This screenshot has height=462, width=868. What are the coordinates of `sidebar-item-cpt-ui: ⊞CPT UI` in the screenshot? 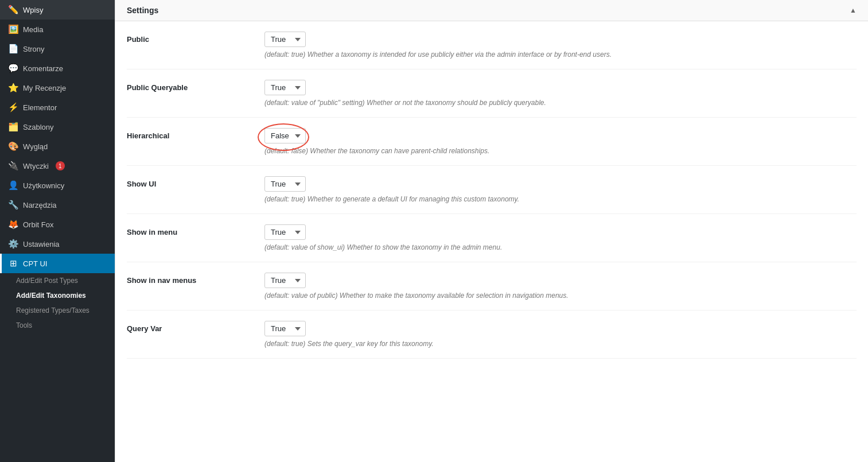 It's located at (57, 263).